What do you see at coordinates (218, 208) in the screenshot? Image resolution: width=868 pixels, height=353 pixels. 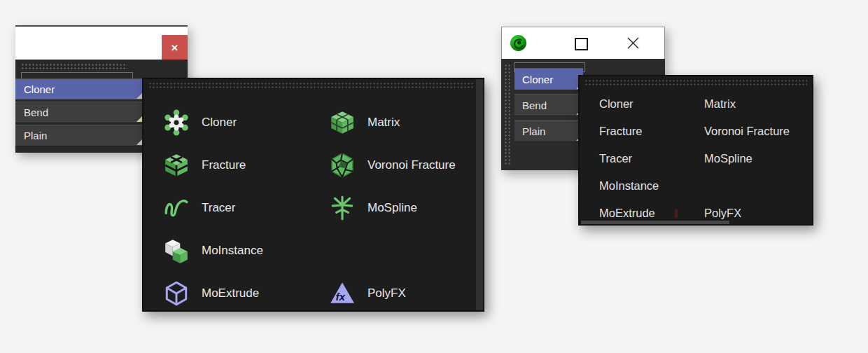 I see `menu-item-label: Tracer` at bounding box center [218, 208].